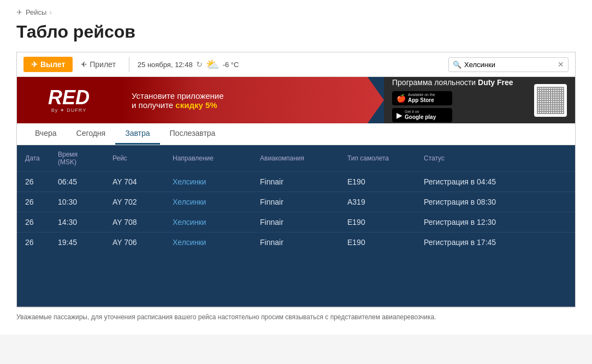 The height and width of the screenshot is (364, 592). What do you see at coordinates (178, 96) in the screenshot?
I see `promo-line1: Установите приложение` at bounding box center [178, 96].